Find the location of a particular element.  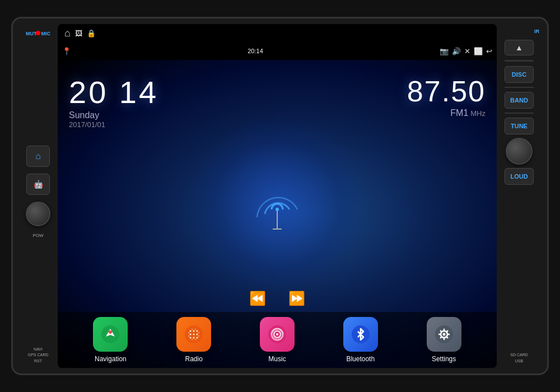

location-status-icon: 📍 is located at coordinates (67, 52).